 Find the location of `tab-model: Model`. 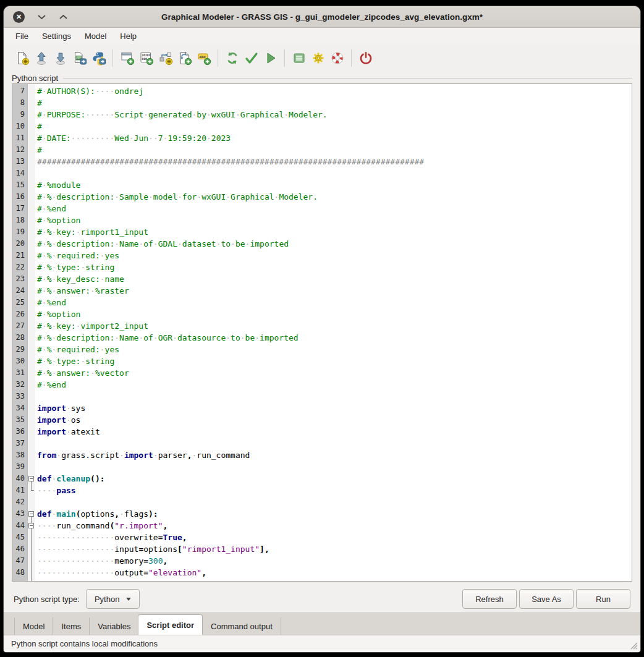

tab-model: Model is located at coordinates (33, 626).